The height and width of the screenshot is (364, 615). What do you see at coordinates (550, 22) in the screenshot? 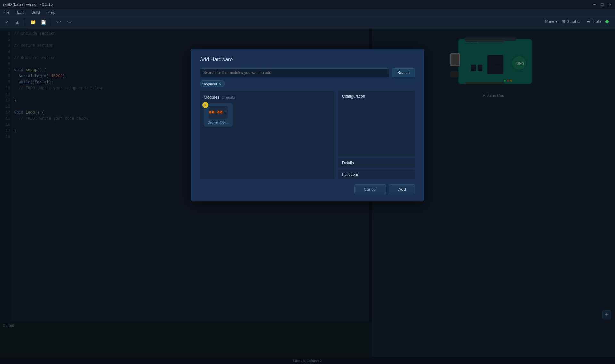
I see `none-label: None` at bounding box center [550, 22].